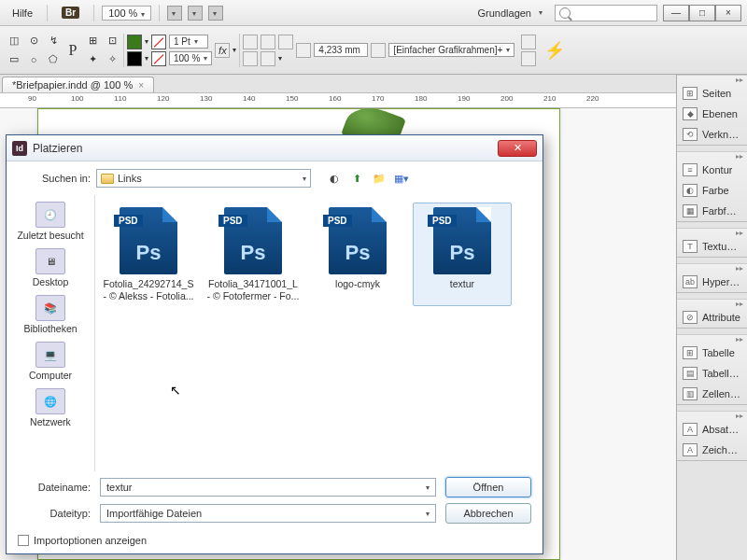 The image size is (747, 560). What do you see at coordinates (107, 179) in the screenshot?
I see `folder-icon` at bounding box center [107, 179].